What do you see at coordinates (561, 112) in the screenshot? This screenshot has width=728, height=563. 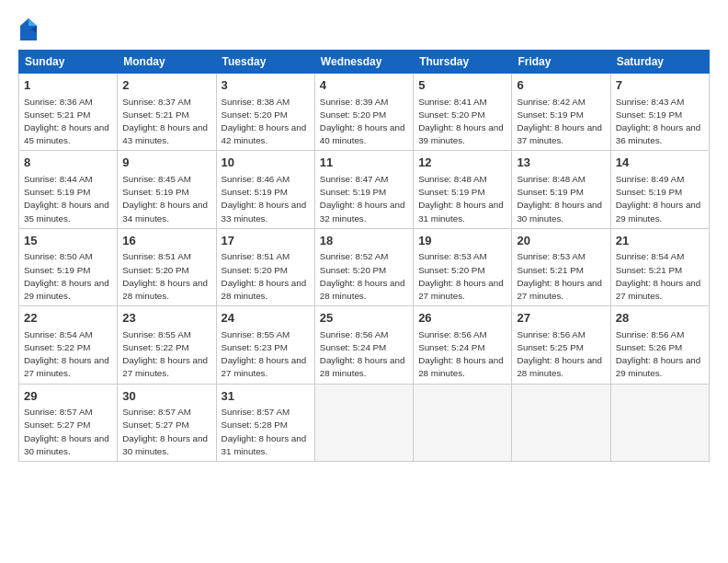 I see `calendar-cell: 6 Sunrise: 8:42 AMSunset: 5:19 PMDayligh…` at bounding box center [561, 112].